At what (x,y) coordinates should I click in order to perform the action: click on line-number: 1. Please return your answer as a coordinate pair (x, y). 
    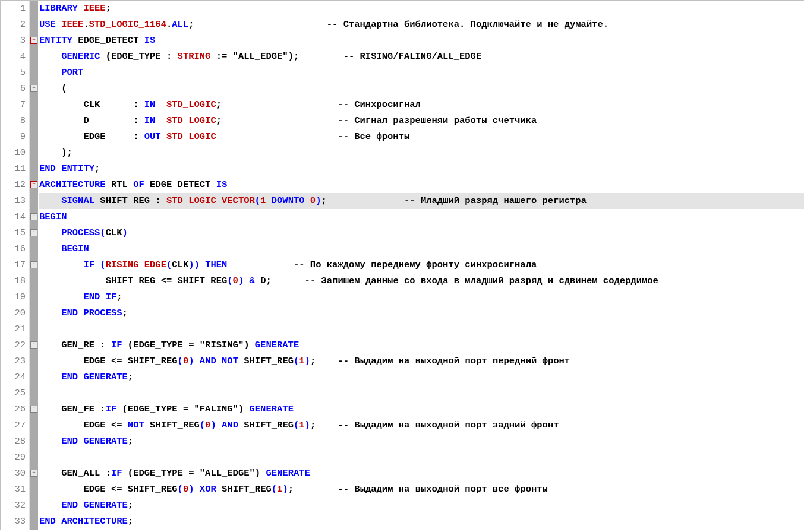
    Looking at the image, I should click on (13, 8).